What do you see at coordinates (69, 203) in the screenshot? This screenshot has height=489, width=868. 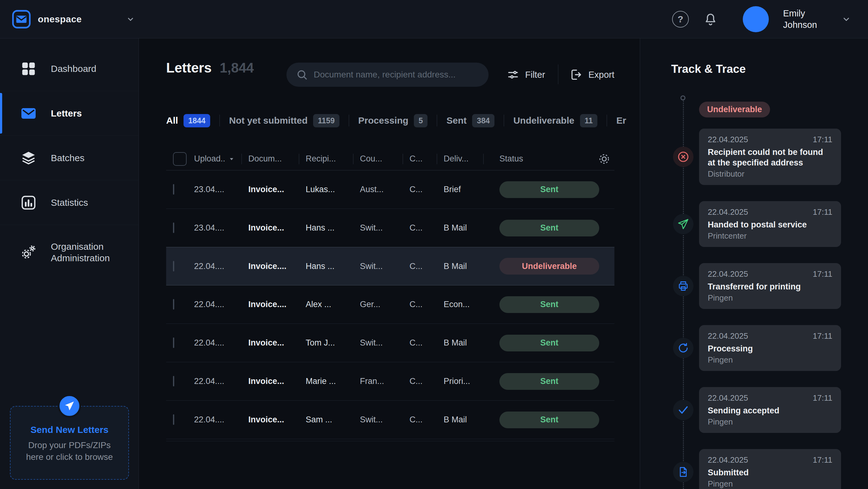 I see `sidebar-item-statistics: Statistics` at bounding box center [69, 203].